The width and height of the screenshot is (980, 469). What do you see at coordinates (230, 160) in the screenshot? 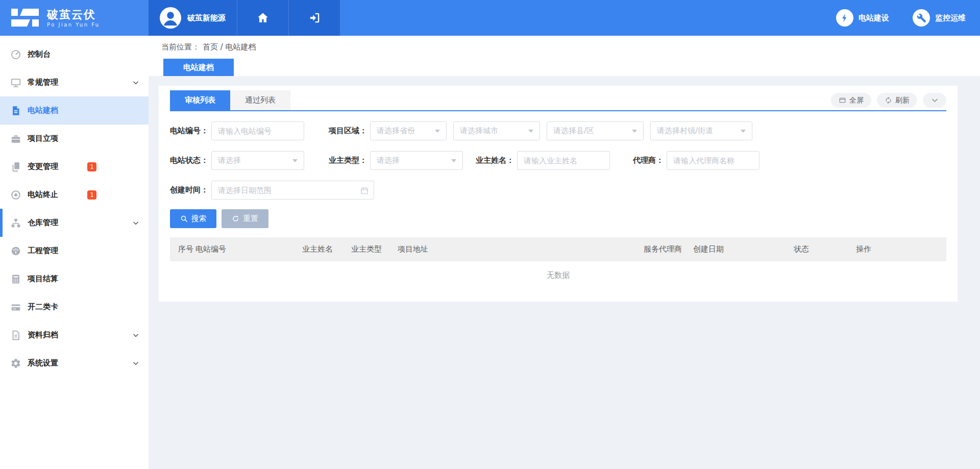
I see `status-placeholder: 请选择` at bounding box center [230, 160].